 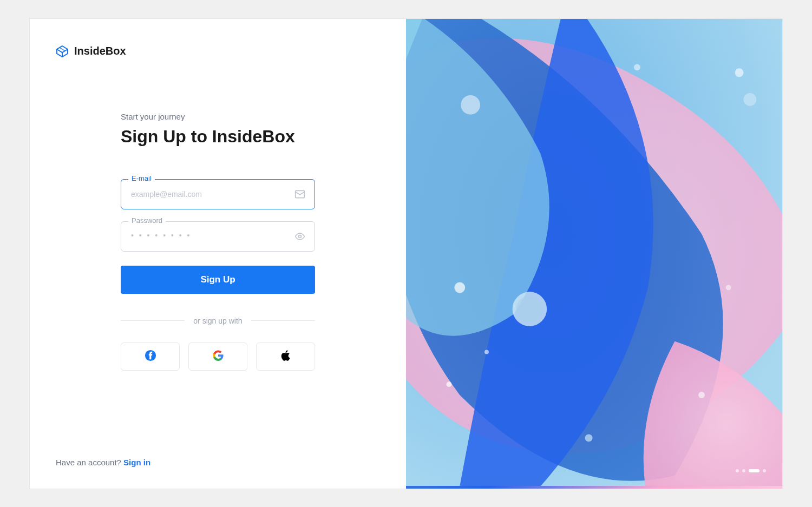 What do you see at coordinates (751, 471) in the screenshot?
I see `carousel-pagination` at bounding box center [751, 471].